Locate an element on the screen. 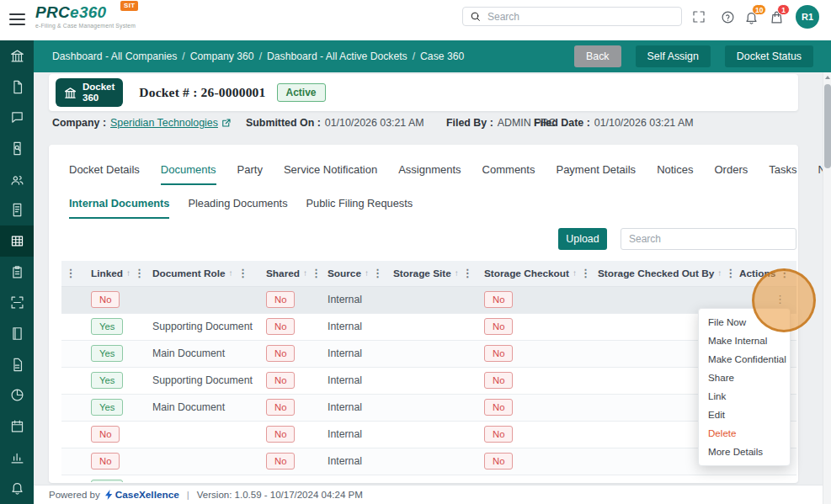 This screenshot has height=504, width=831. tab-payment-details: Payment Details is located at coordinates (596, 170).